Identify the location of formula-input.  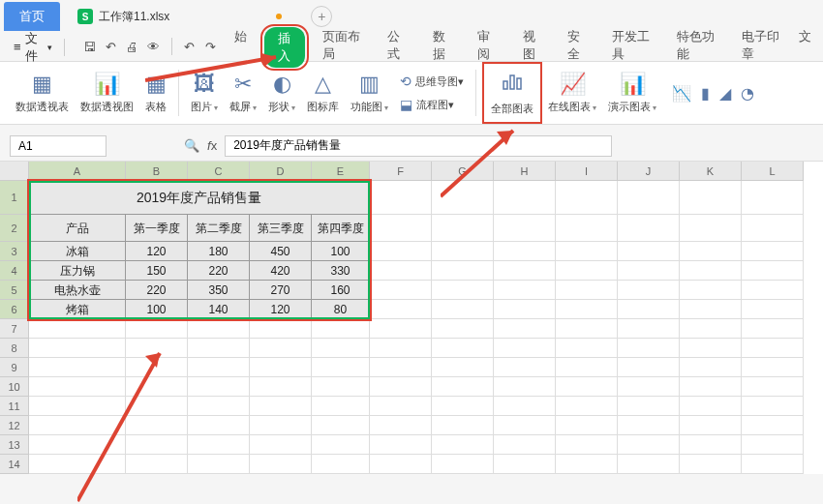
(418, 146).